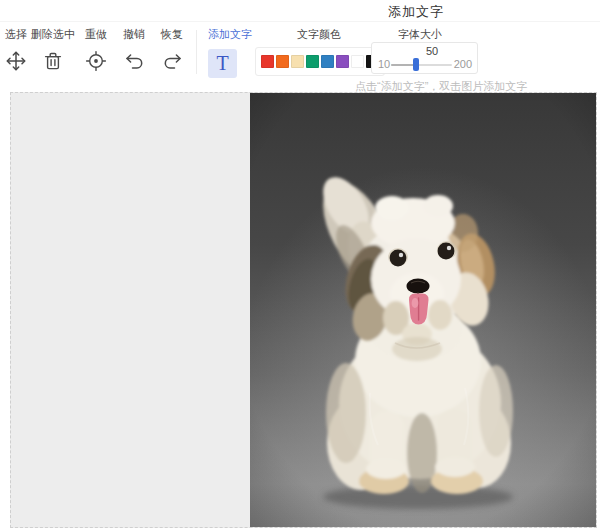 This screenshot has width=600, height=531. Describe the element at coordinates (222, 64) in the screenshot. I see `add-text-button: T` at that location.